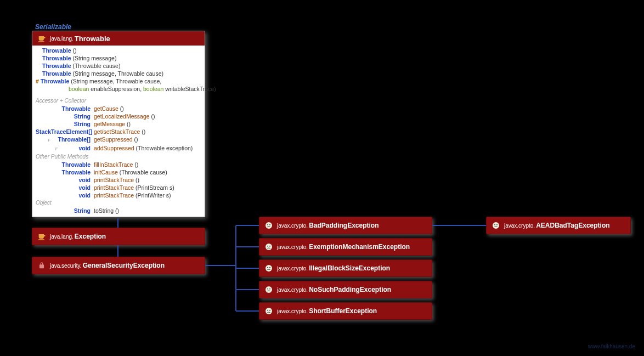 Image resolution: width=644 pixels, height=356 pixels. What do you see at coordinates (558, 225) in the screenshot?
I see `aead-class-box: javax.crypto. AEADBadTagException` at bounding box center [558, 225].